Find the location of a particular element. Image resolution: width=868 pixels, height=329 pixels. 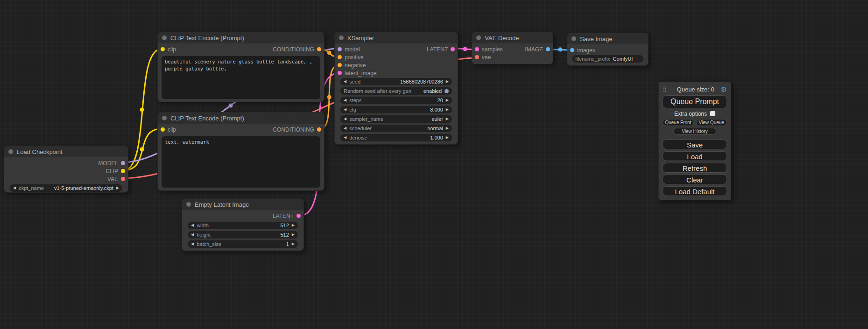

node-save-image: Save Image images filename_prefix ComfyU… is located at coordinates (608, 49).